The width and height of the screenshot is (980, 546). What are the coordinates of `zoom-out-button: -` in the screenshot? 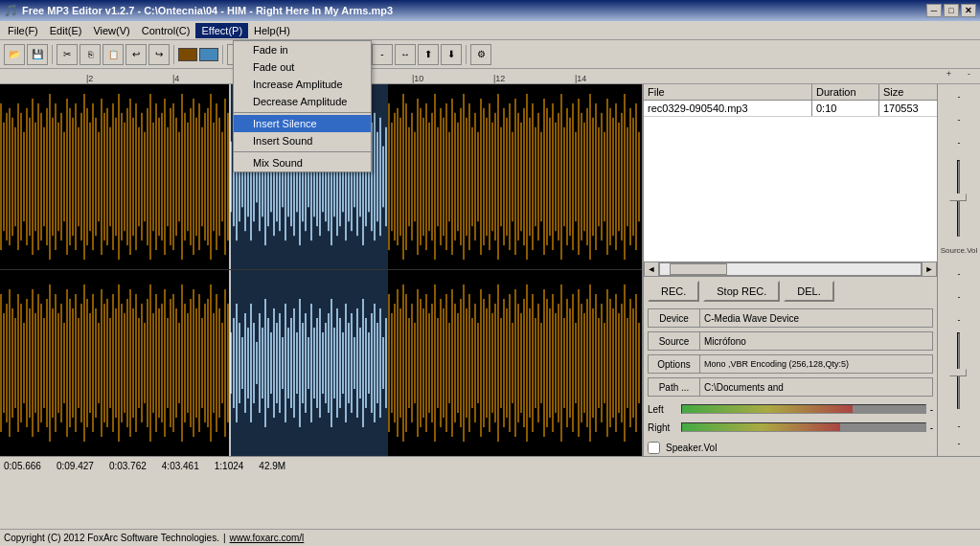 It's located at (382, 55).